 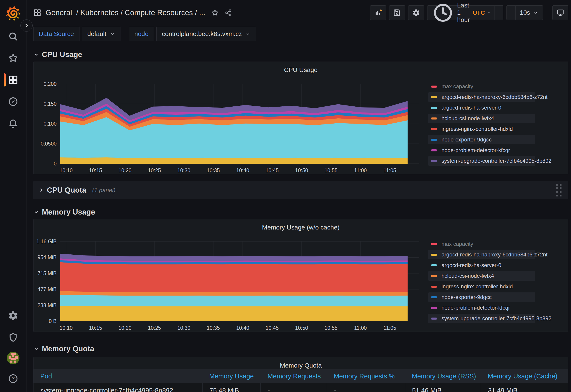 I want to click on variable-node-select: controlplane.bee.k8s.vxm.cz, so click(x=206, y=34).